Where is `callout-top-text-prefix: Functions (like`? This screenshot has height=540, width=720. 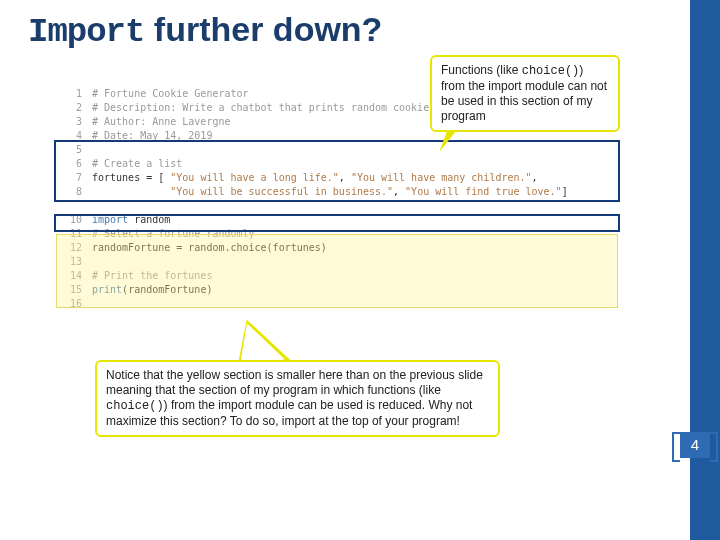
callout-top-text-prefix: Functions (like is located at coordinates (482, 70).